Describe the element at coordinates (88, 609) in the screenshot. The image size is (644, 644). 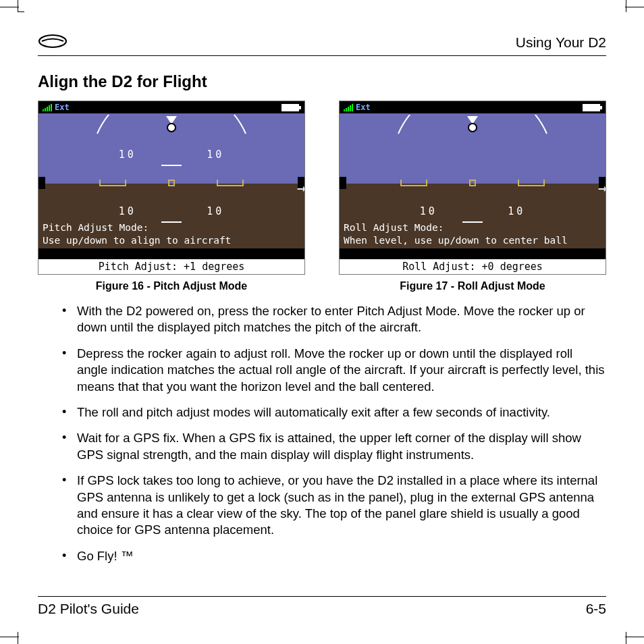
I see `footer-left: D2 Pilot's Guide` at that location.